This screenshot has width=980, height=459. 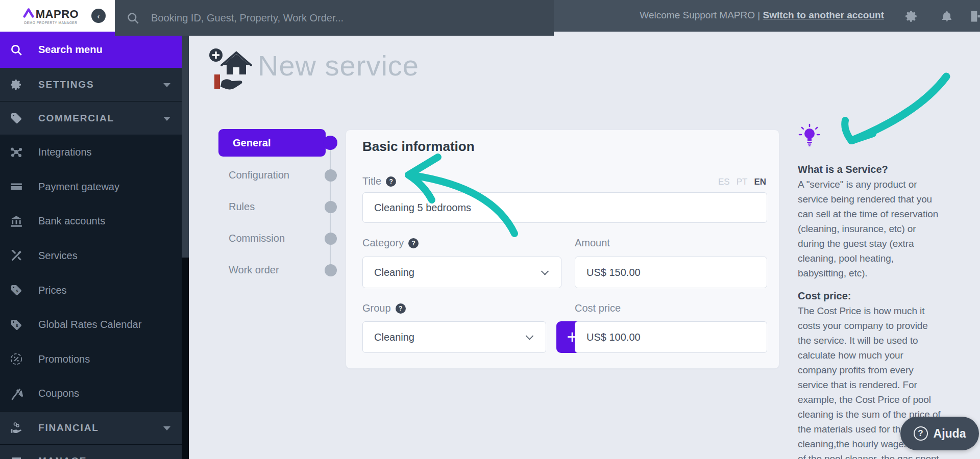 I want to click on sidebar-item-label: Search menu, so click(x=70, y=50).